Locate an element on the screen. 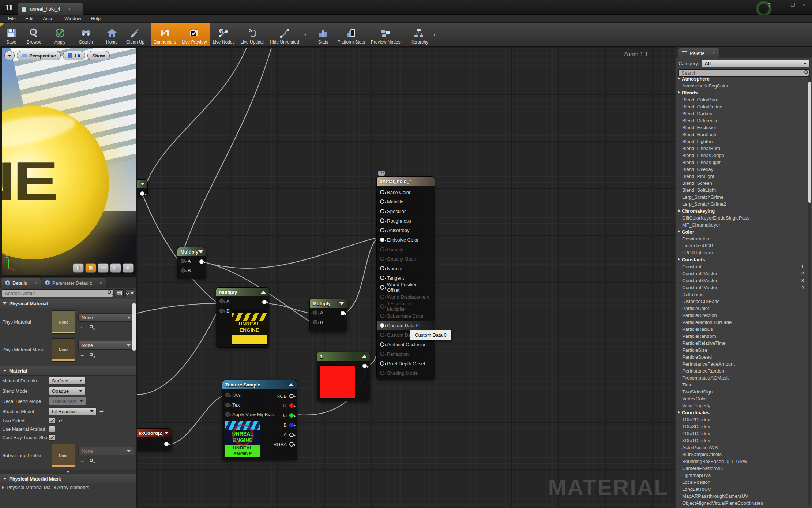  output-rgb: RGB is located at coordinates (285, 396).